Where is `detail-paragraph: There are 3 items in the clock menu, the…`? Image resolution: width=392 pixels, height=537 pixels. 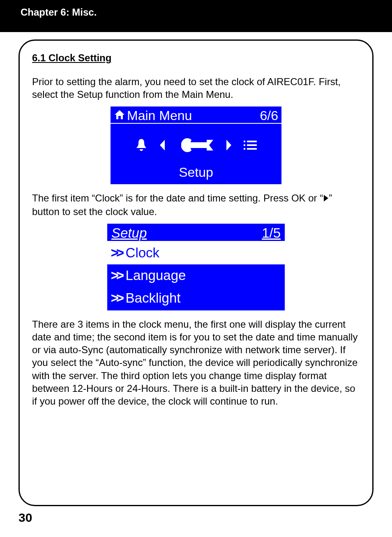 detail-paragraph: There are 3 items in the clock menu, the… is located at coordinates (196, 363).